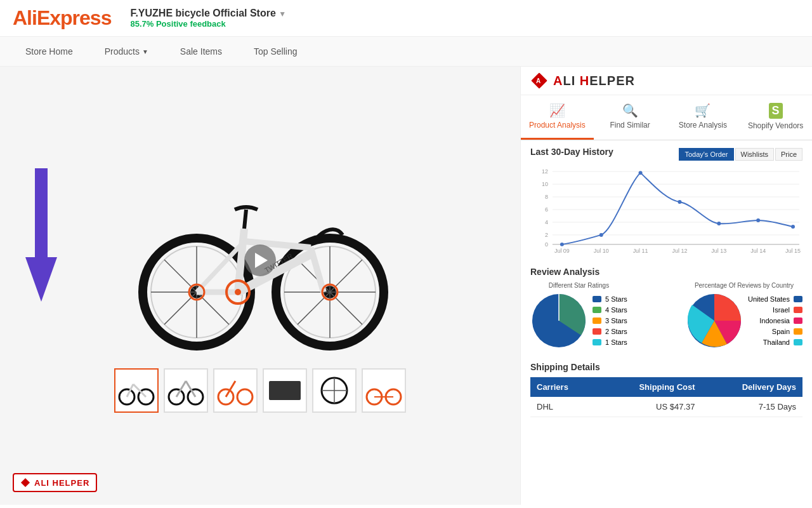  Describe the element at coordinates (406, 18) in the screenshot. I see `header: AliExpress F.YUZHE bicycle Official Stor…` at that location.